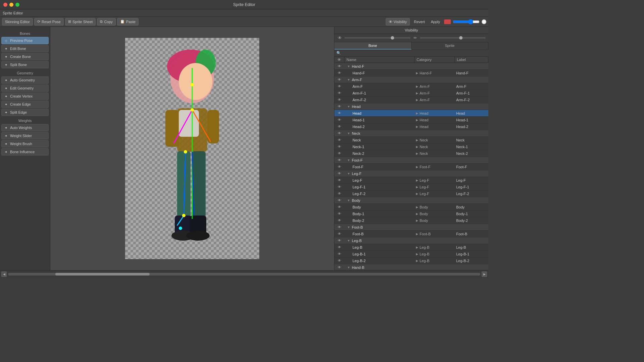 The image size is (644, 362). Describe the element at coordinates (411, 247) in the screenshot. I see `tree-row: 👁Leg-B▶ Leg-BLeg-B` at that location.